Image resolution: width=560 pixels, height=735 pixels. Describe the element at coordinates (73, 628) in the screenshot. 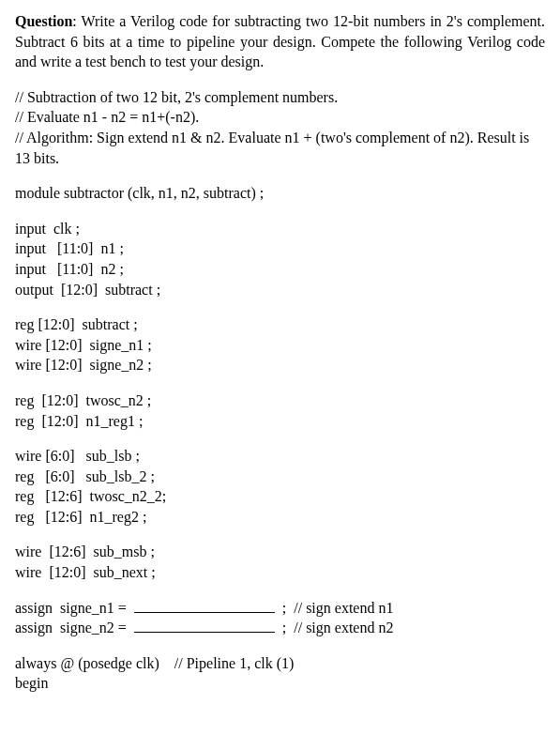

I see `assign-signe-n2-prefix: assign signe_n2 =` at that location.